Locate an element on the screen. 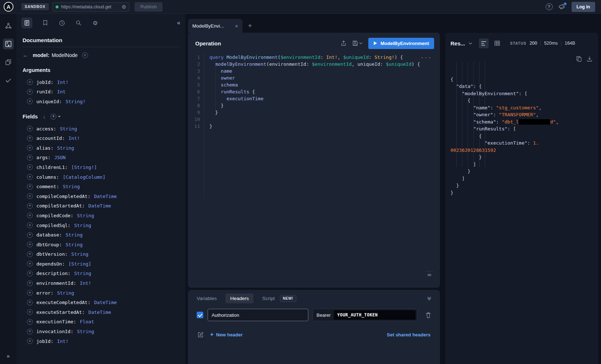 This screenshot has height=364, width=601. announcements-icon is located at coordinates (562, 7).